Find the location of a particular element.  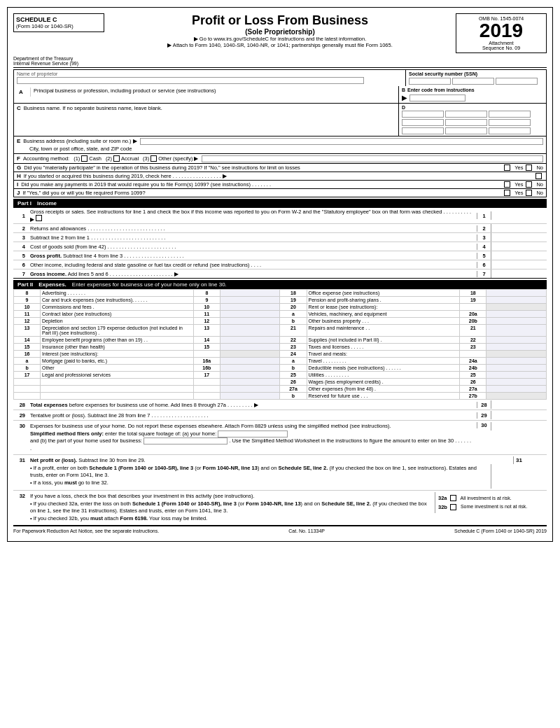

line16-shaded is located at coordinates (250, 354).